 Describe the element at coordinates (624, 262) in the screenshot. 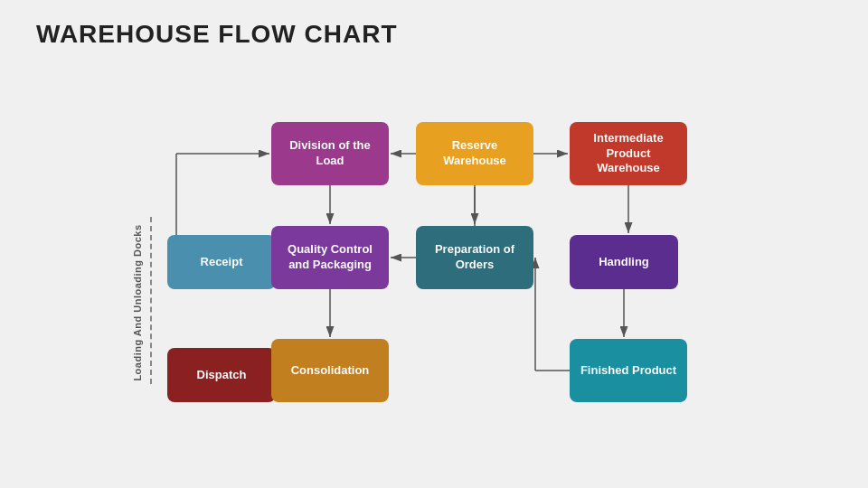

I see `node-handling: Handling` at that location.